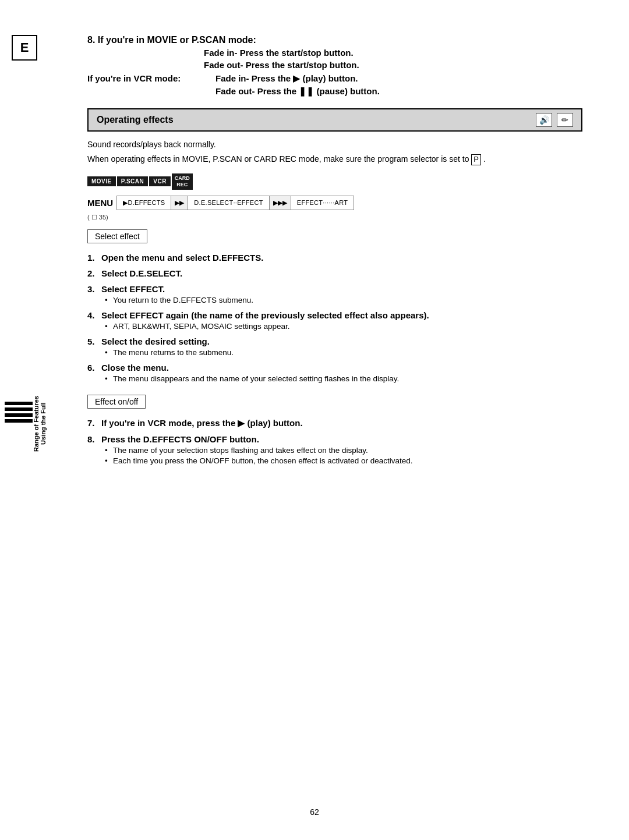  Describe the element at coordinates (335, 289) in the screenshot. I see `step-3-heading: 3. Select EFFECT.` at that location.